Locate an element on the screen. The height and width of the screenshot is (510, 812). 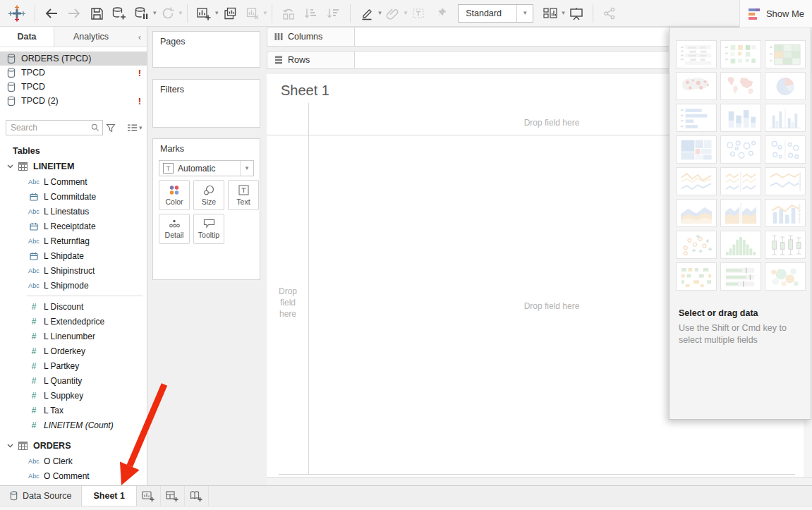
showme-chart-circle-views is located at coordinates (741, 150).